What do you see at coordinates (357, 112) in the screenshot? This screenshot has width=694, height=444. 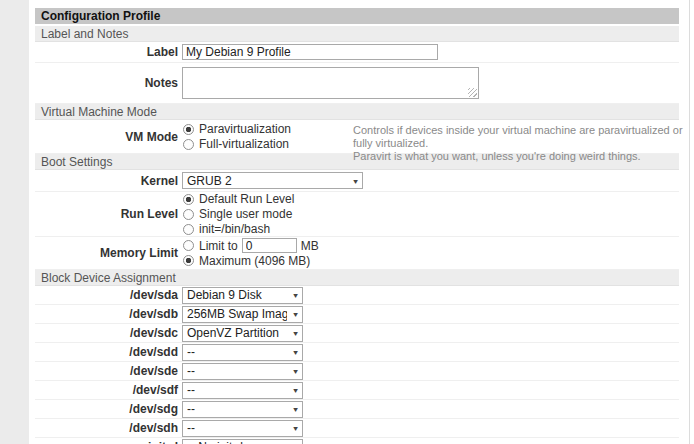 I see `section-heading-virtual-machine-mode: Virtual Machine Mode` at bounding box center [357, 112].